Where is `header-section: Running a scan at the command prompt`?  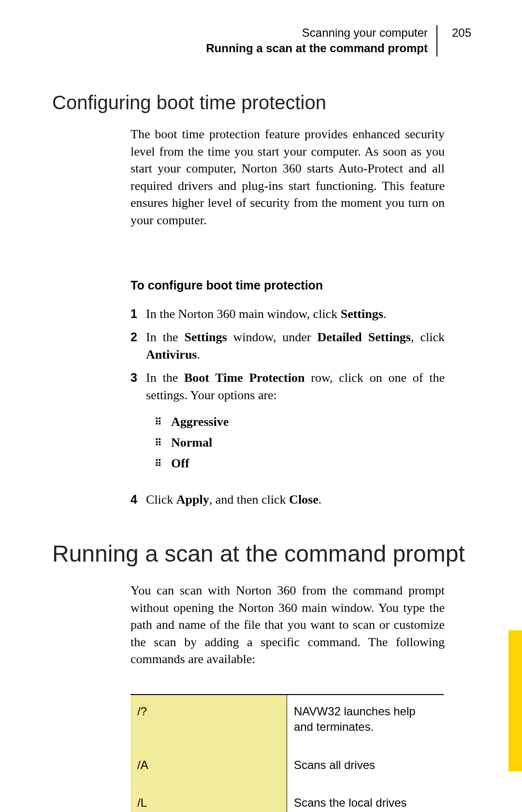 header-section: Running a scan at the command prompt is located at coordinates (322, 48).